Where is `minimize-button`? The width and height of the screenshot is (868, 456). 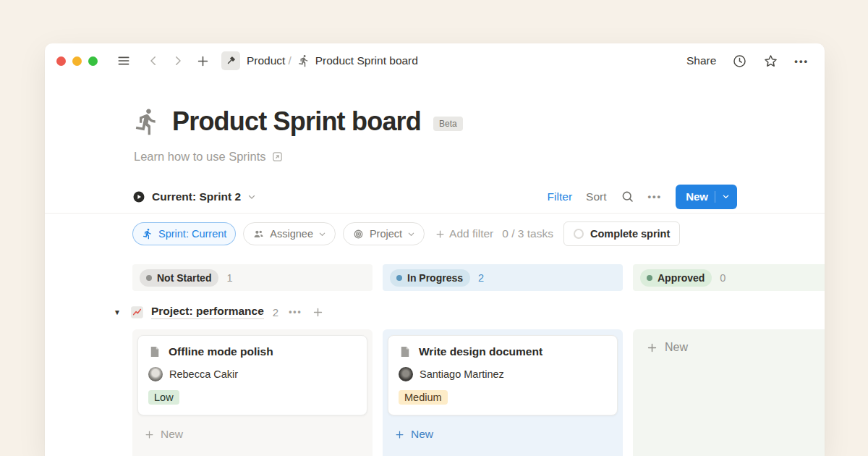
minimize-button is located at coordinates (77, 61).